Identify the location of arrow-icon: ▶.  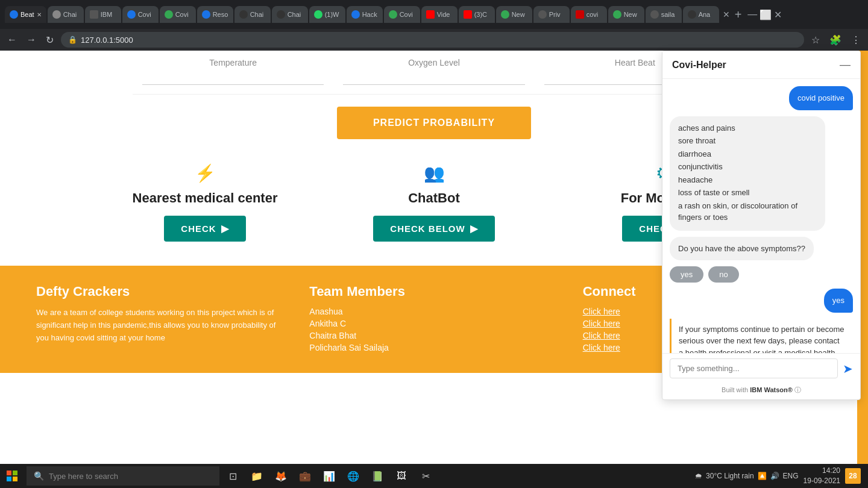
(474, 229).